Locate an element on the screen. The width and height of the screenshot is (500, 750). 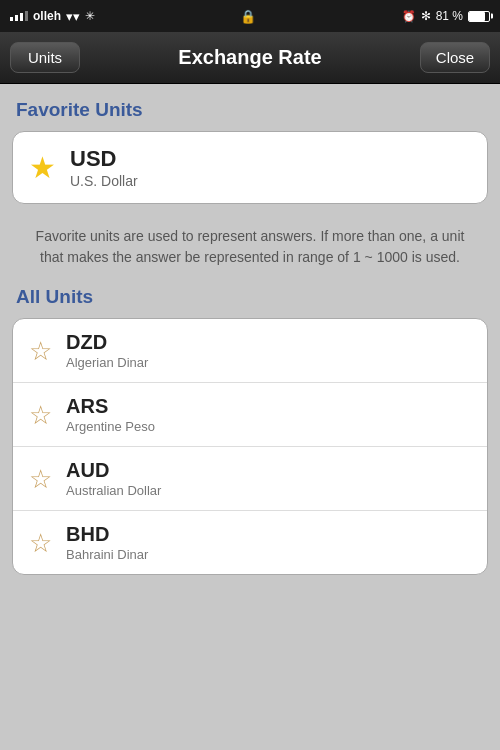
nav-bar: Units Exchange Rate Close is located at coordinates (250, 58).